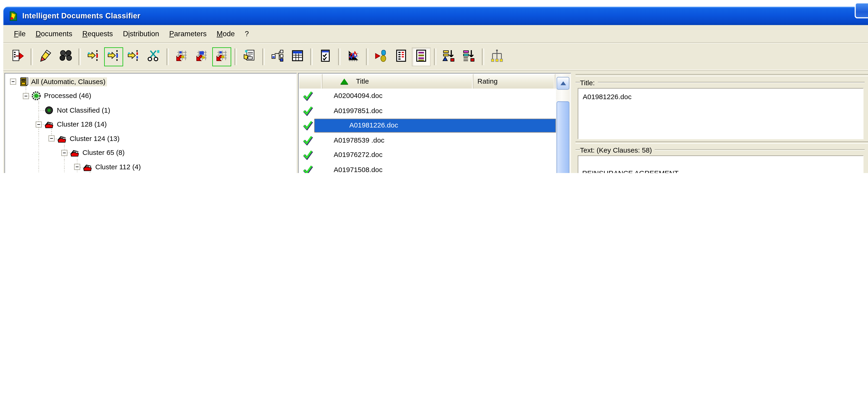 Image resolution: width=868 pixels, height=415 pixels. I want to click on toolbar-button-bar-report, so click(421, 57).